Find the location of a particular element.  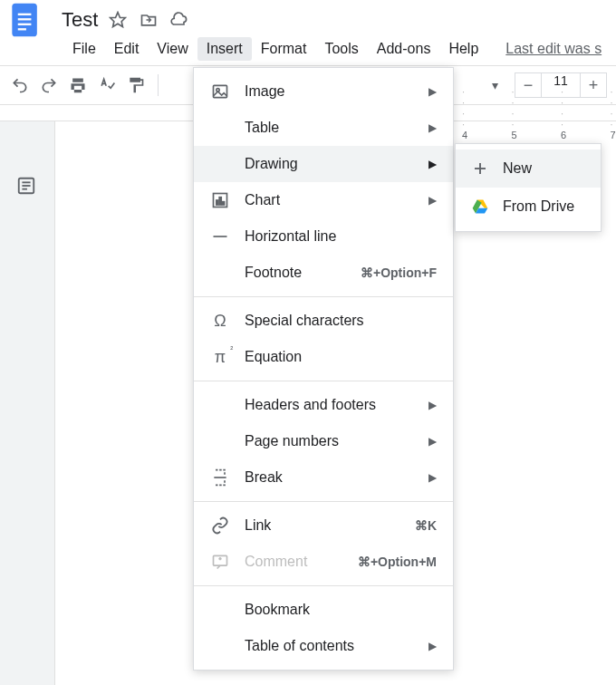

font-dropdown-arrow: ▾ is located at coordinates (495, 85).